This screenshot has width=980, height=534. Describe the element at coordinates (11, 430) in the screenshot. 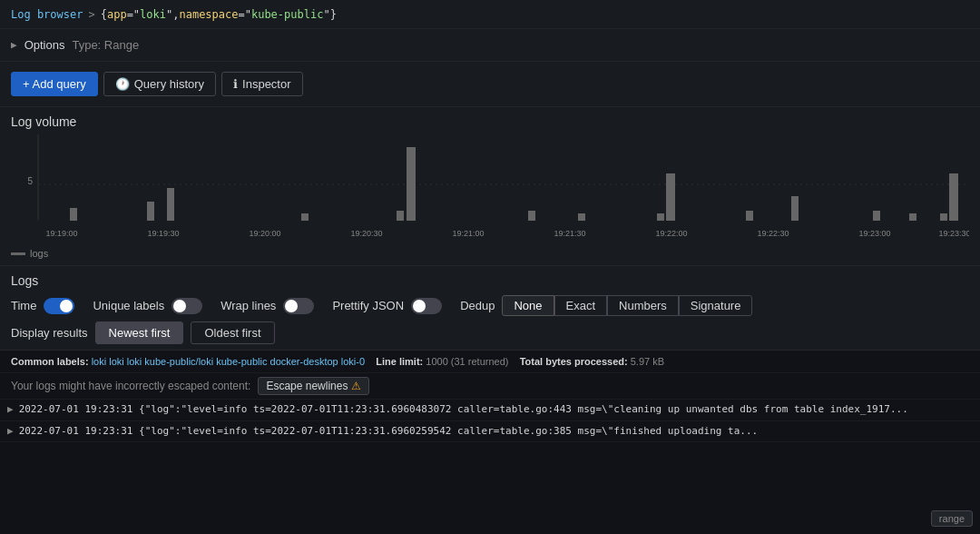

I see `log-expand-arrow-2: ▶` at that location.